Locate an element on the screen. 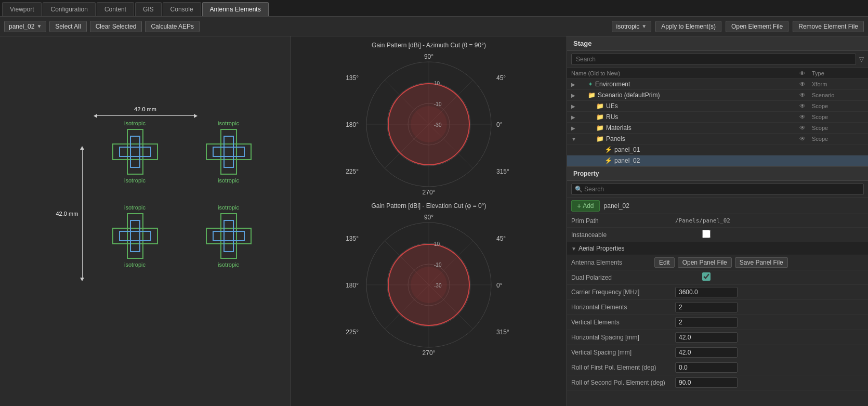  prop-horiz-elements-row: Horizontal Elements is located at coordinates (717, 308).